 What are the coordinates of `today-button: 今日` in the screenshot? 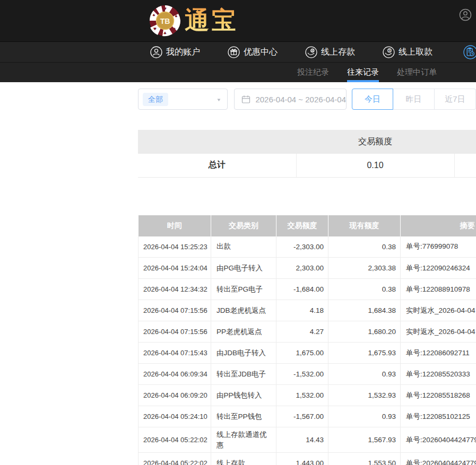 It's located at (373, 99).